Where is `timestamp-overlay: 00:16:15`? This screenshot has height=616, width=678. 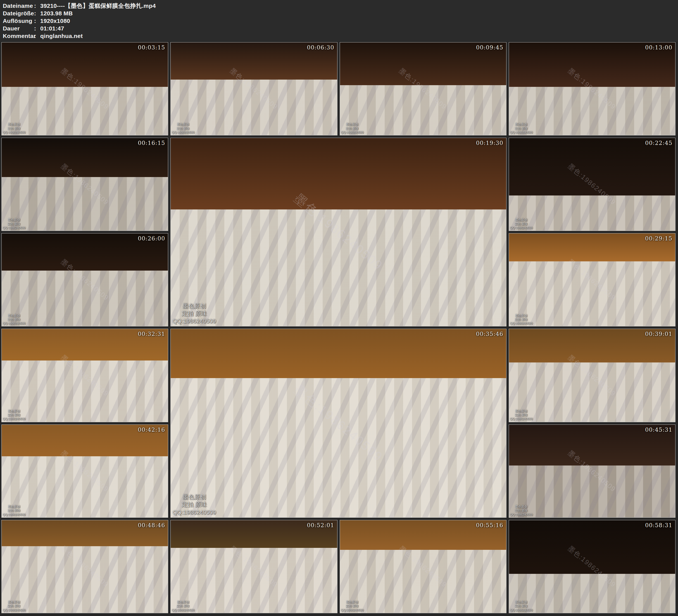 timestamp-overlay: 00:16:15 is located at coordinates (151, 143).